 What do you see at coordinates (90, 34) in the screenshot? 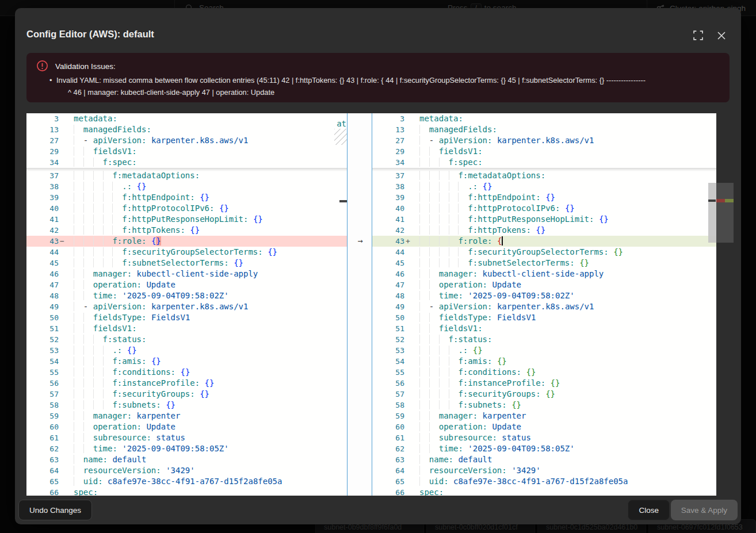
I see `modal-title: Config Editor (AWS): default` at bounding box center [90, 34].